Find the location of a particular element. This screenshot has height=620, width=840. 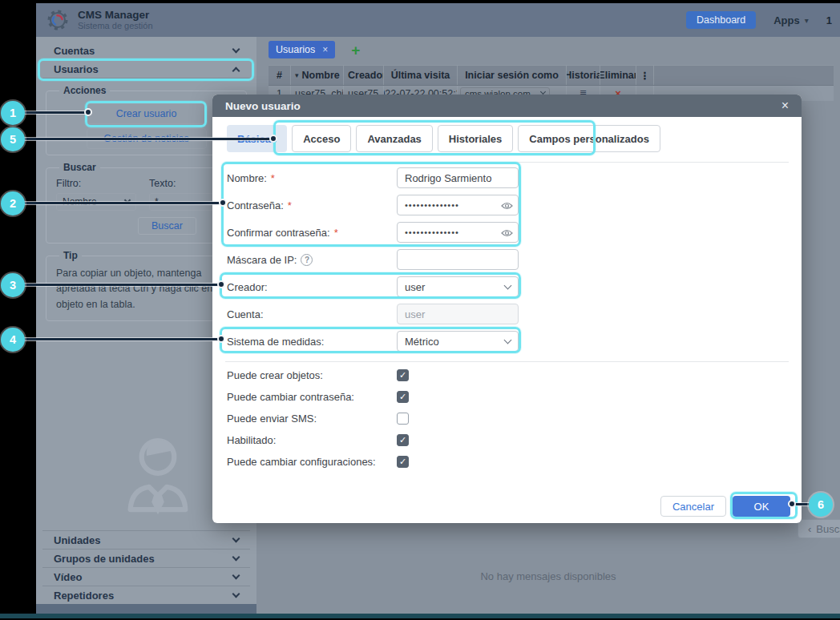

buscar-panel-toggle: ‹ Buscar is located at coordinates (819, 529).